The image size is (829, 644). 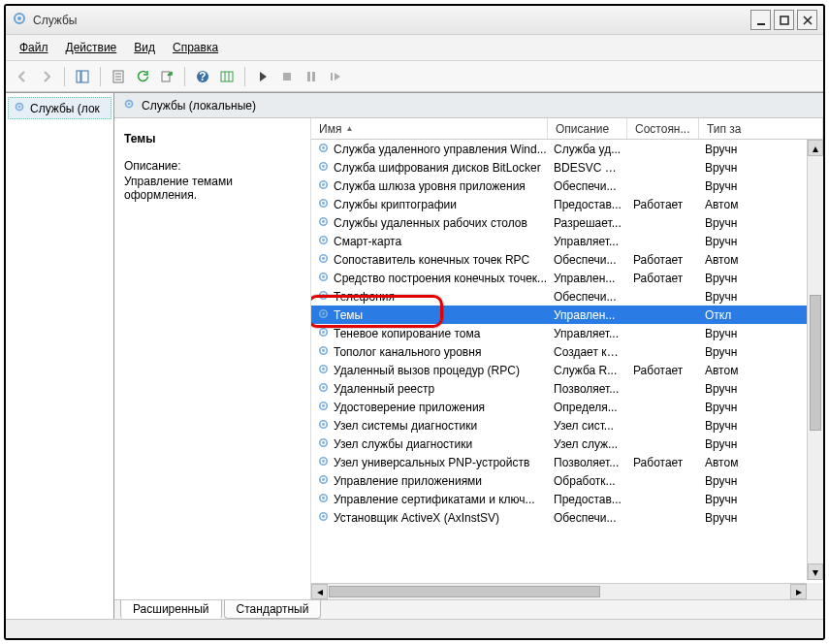 I want to click on menu-action: Действие, so click(x=91, y=48).